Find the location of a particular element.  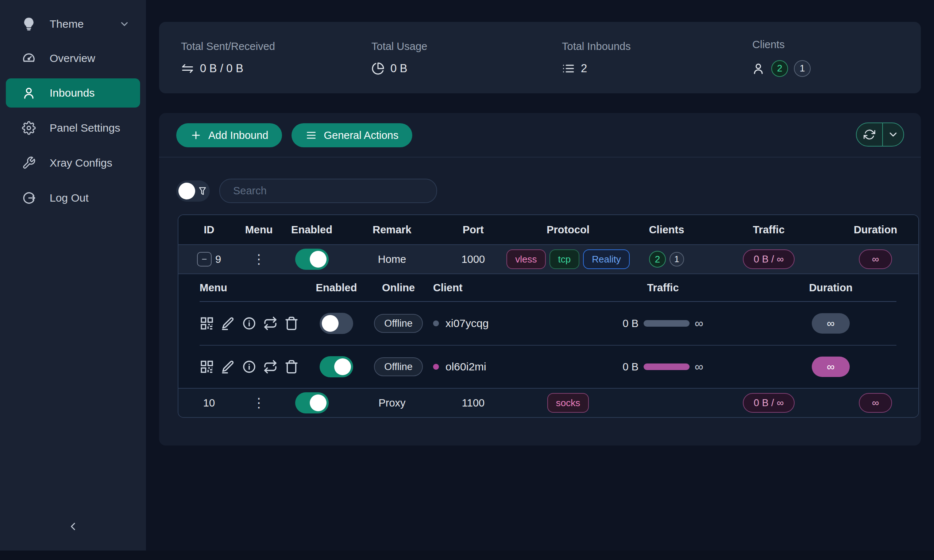

gauge-icon is located at coordinates (29, 58).